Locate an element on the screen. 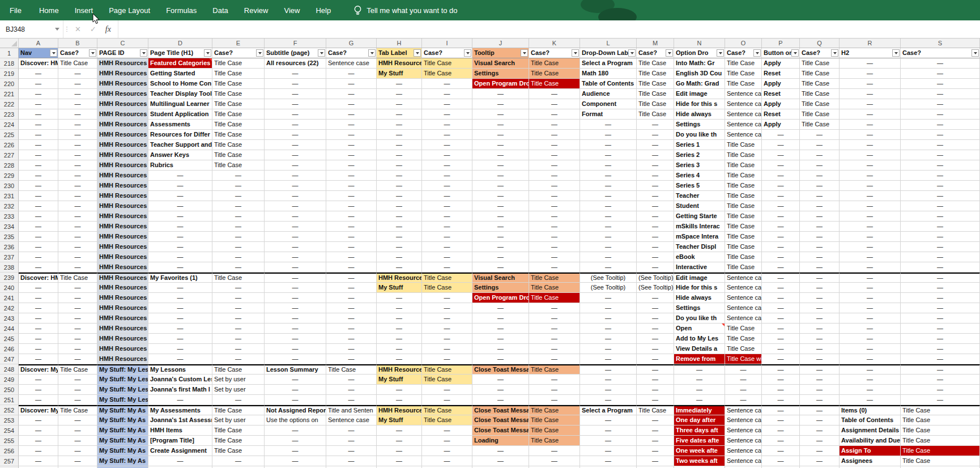 This screenshot has height=468, width=980. row-header-235: 235 is located at coordinates (9, 237).